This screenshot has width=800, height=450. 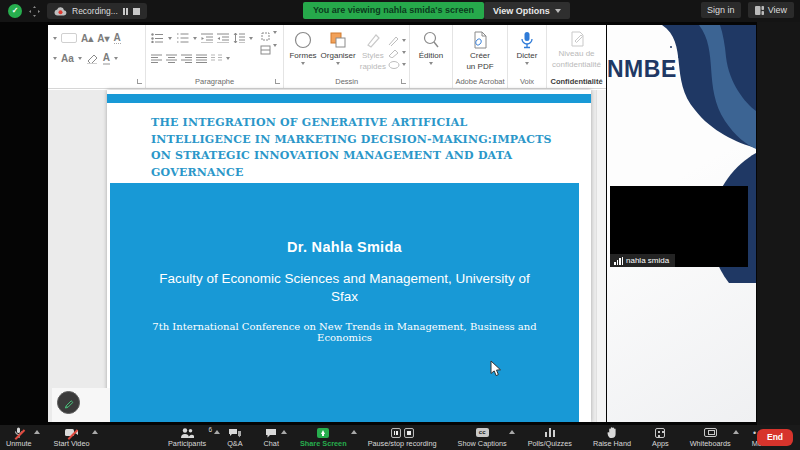 I want to click on sort-icon, so click(x=266, y=36).